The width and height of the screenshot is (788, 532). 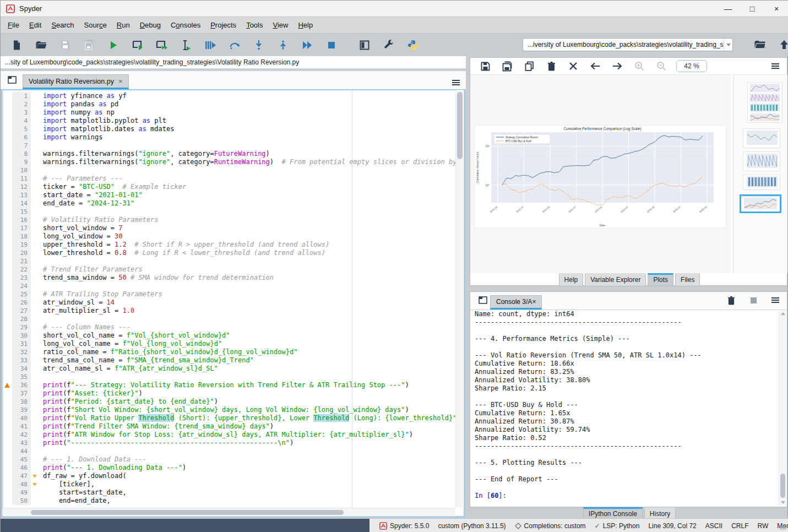 I want to click on code-line: 26atr_window_sl = 14, so click(x=233, y=303).